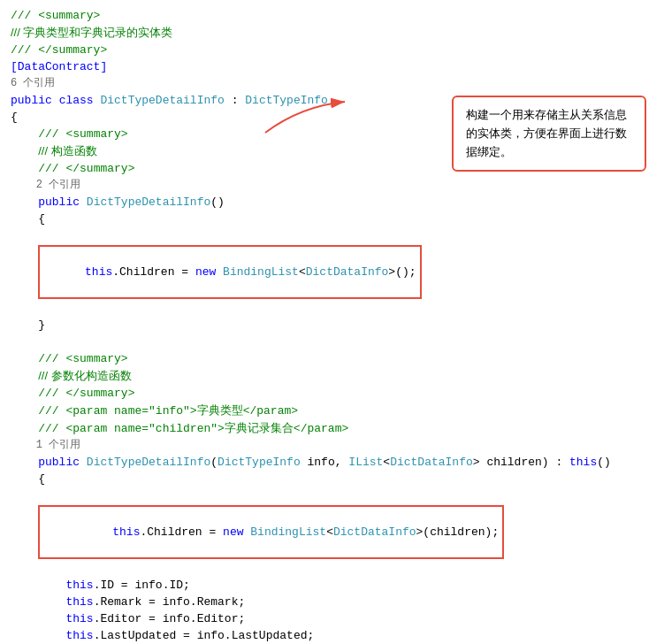  What do you see at coordinates (332, 446) in the screenshot?
I see `ref-count: 1 个引用` at bounding box center [332, 446].